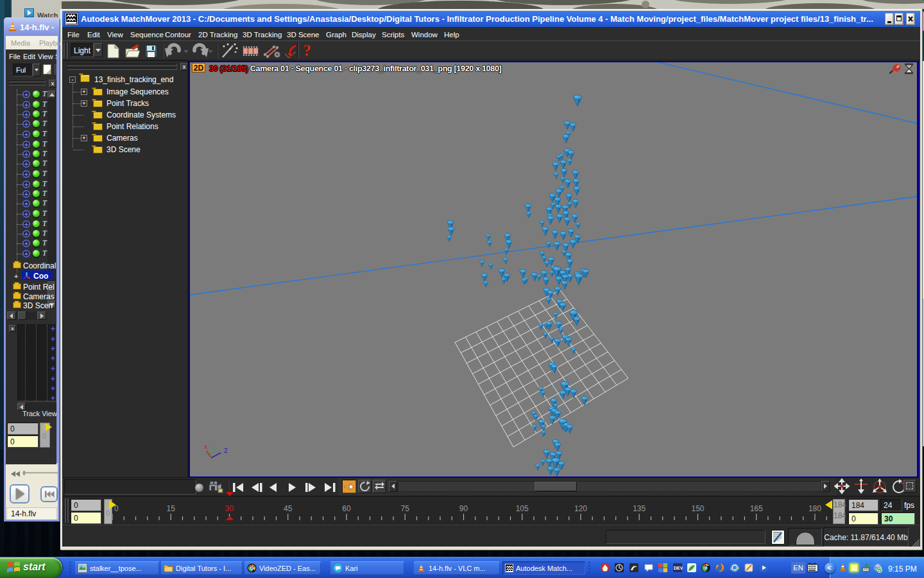 The width and height of the screenshot is (924, 578). I want to click on svg-text: Y, so click(214, 448).